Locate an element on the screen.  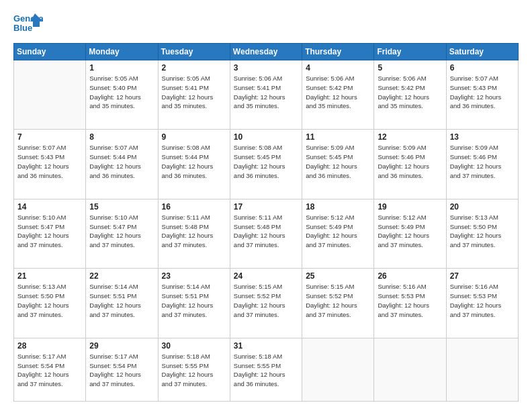
calendar-cell: 19Sunrise: 5:12 AMSunset: 5:49 PMDayligh… is located at coordinates (410, 234).